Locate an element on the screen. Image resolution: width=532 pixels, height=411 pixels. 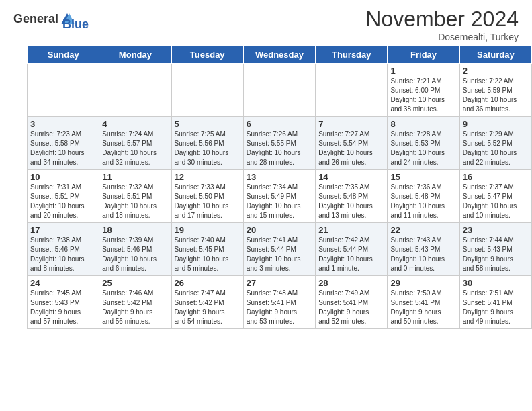
day-number: 22 is located at coordinates (423, 230).